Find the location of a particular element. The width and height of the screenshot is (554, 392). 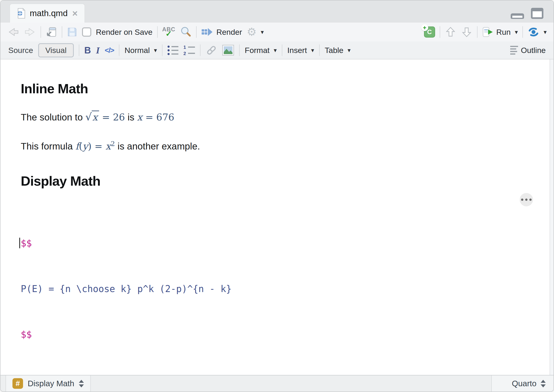

code-line-3: $$ is located at coordinates (271, 335).